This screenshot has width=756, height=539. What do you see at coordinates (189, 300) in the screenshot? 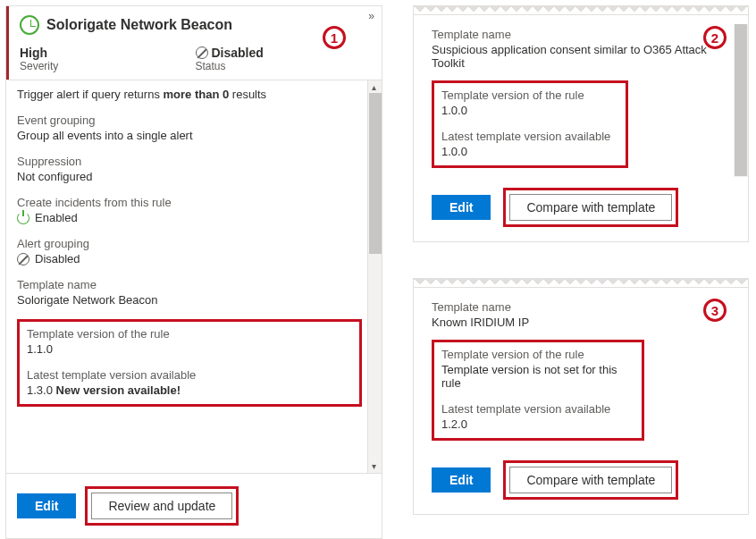
I see `template-name-value: Solorigate Network Beacon` at bounding box center [189, 300].